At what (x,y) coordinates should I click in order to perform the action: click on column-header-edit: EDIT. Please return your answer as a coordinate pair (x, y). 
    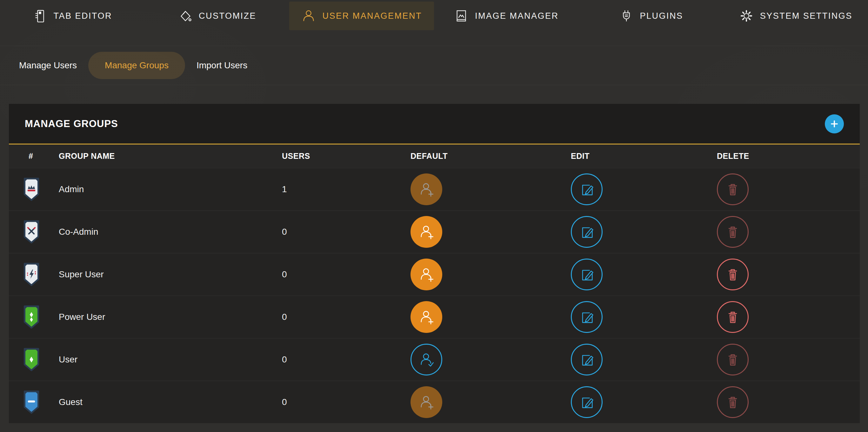
    Looking at the image, I should click on (644, 156).